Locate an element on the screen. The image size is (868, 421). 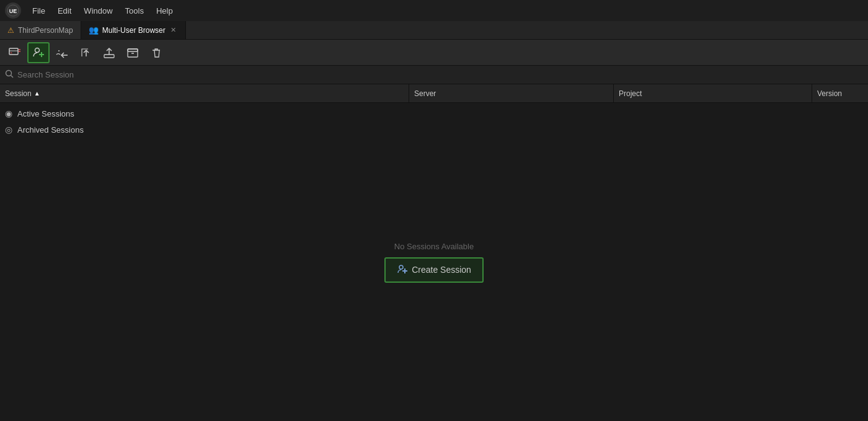
col-header-project: Project is located at coordinates (713, 93).